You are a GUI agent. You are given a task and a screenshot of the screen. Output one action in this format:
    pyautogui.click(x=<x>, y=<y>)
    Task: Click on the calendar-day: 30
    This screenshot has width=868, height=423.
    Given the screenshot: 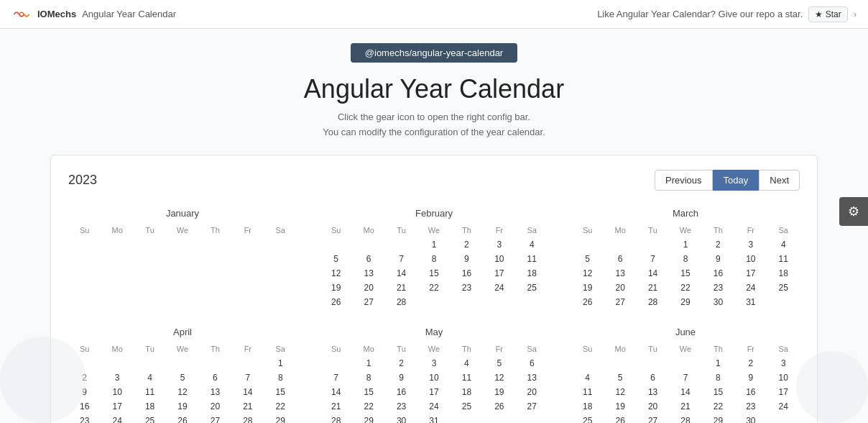 What is the action you would take?
    pyautogui.click(x=401, y=419)
    